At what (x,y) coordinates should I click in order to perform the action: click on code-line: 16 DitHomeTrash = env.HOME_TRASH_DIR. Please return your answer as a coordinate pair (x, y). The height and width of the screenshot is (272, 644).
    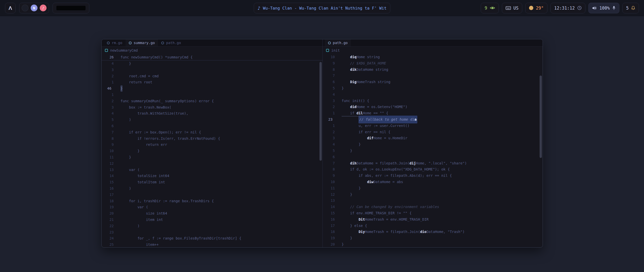
    Looking at the image, I should click on (433, 220).